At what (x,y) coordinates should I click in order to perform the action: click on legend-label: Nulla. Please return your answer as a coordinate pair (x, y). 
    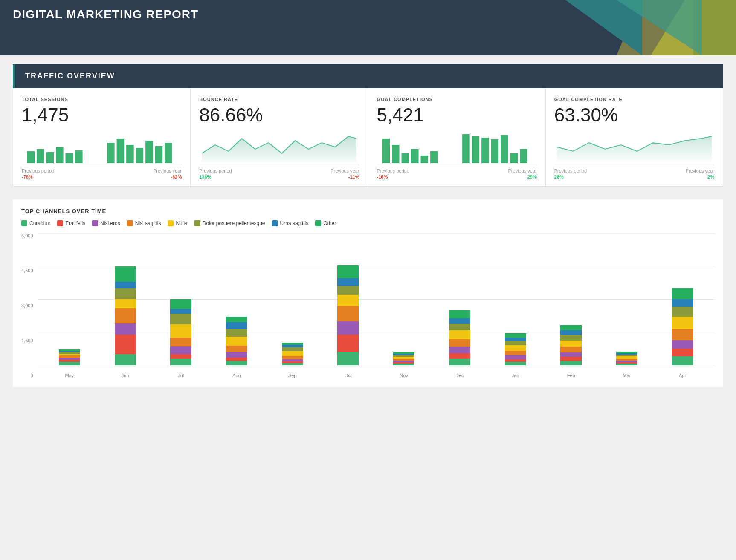
    Looking at the image, I should click on (182, 223).